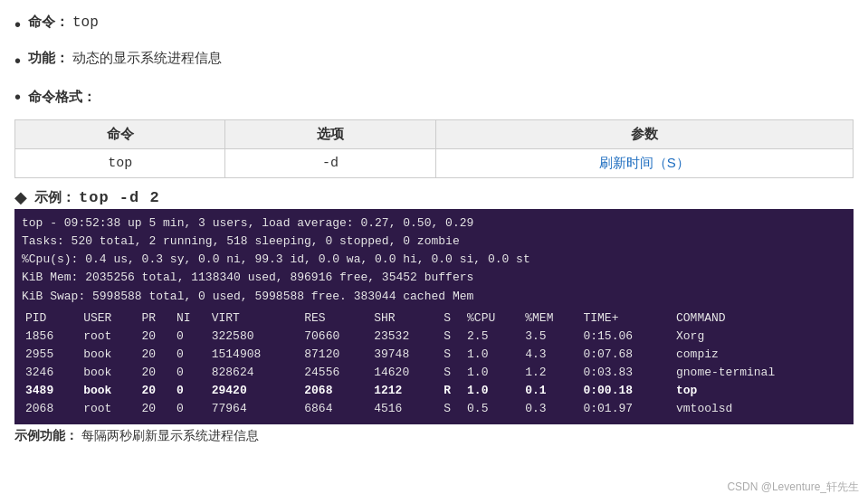 The width and height of the screenshot is (868, 504). What do you see at coordinates (335, 319) in the screenshot?
I see `col-res: RES` at bounding box center [335, 319].